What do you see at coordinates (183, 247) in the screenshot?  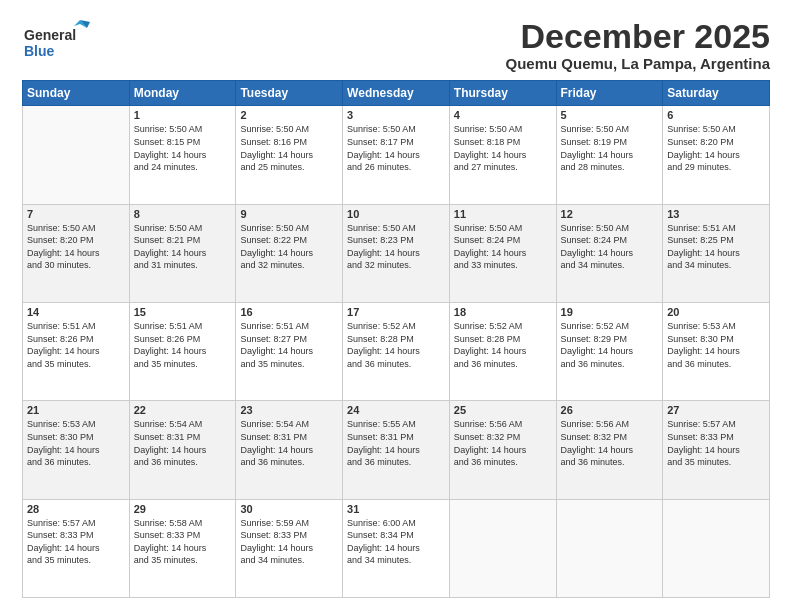 I see `cell-content: Sunrise: 5:50 AM Sunset: 8:21 PM Dayligh…` at bounding box center [183, 247].